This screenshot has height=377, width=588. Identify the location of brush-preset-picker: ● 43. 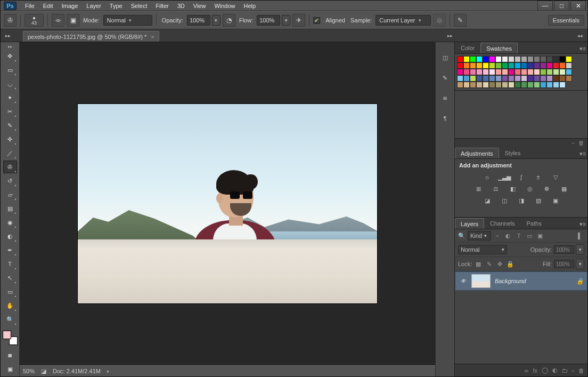
(34, 20).